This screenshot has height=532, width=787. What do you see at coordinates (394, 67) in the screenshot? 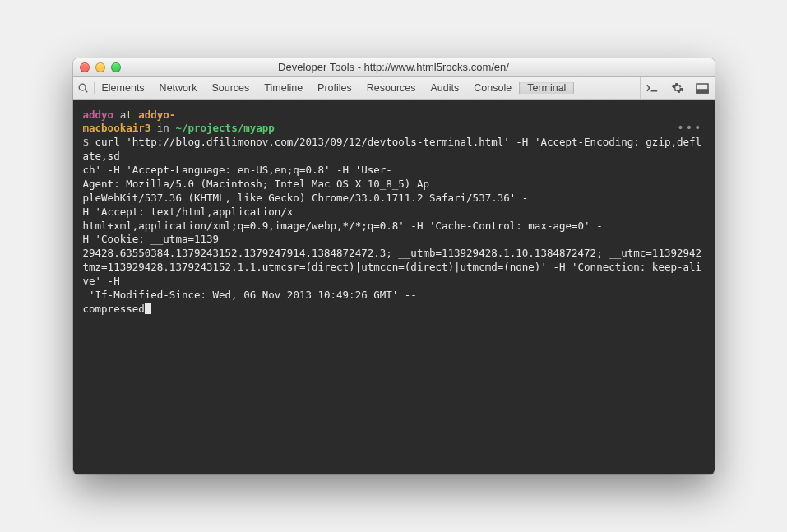
I see `window-title: Developer Tools - http://www.html5rocks.…` at bounding box center [394, 67].